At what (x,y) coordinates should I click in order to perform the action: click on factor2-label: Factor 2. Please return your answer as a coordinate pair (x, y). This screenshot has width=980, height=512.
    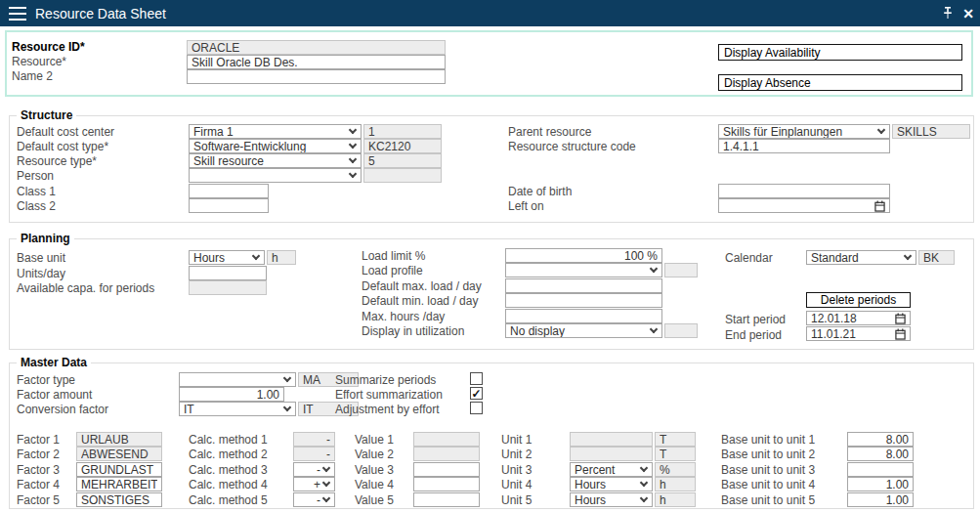
    Looking at the image, I should click on (38, 454).